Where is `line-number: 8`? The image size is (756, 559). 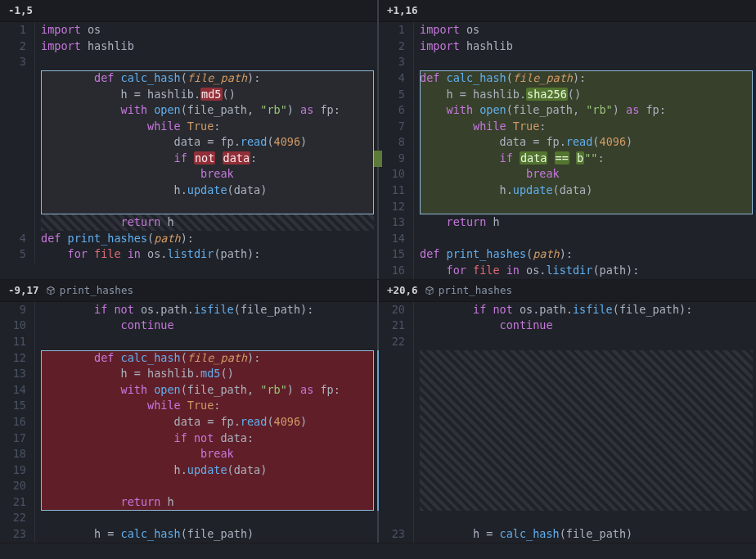
line-number: 8 is located at coordinates (396, 142).